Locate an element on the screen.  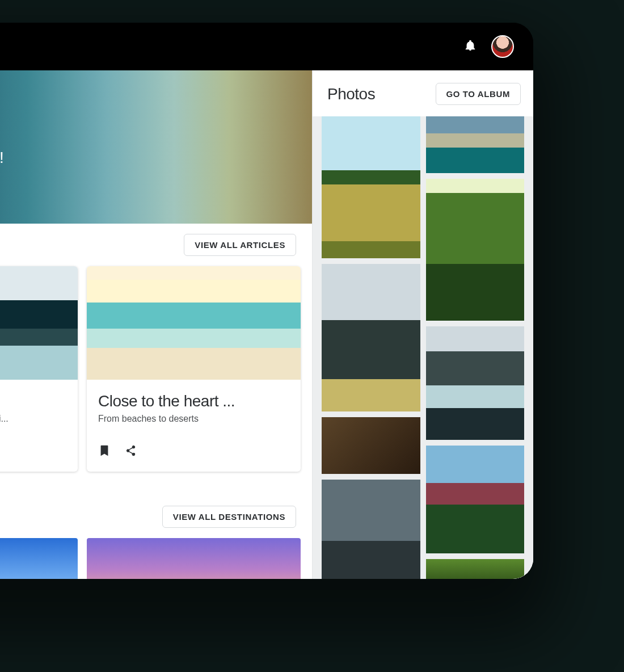
avatar is located at coordinates (503, 47).